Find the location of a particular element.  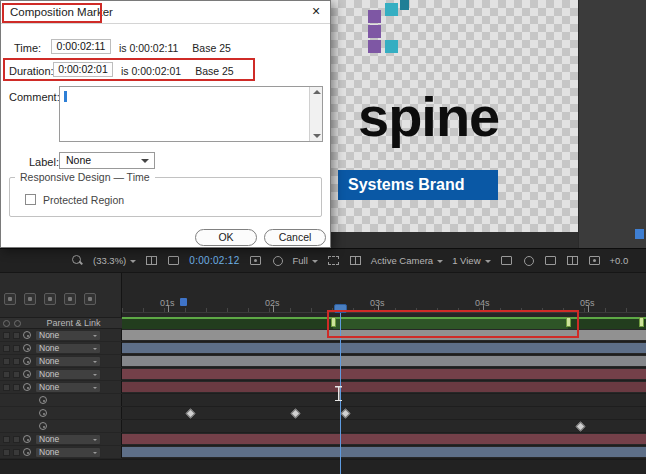

zoom-level-dropdown: (33.3%) is located at coordinates (114, 260).